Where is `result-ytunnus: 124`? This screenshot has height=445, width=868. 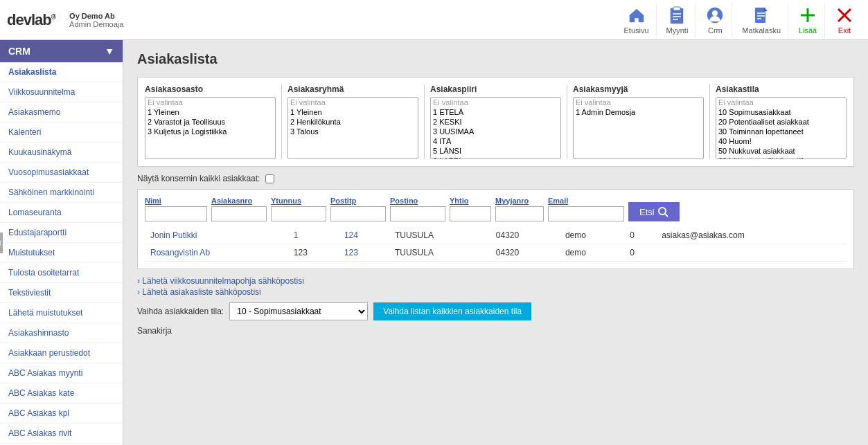 result-ytunnus: 124 is located at coordinates (364, 235).